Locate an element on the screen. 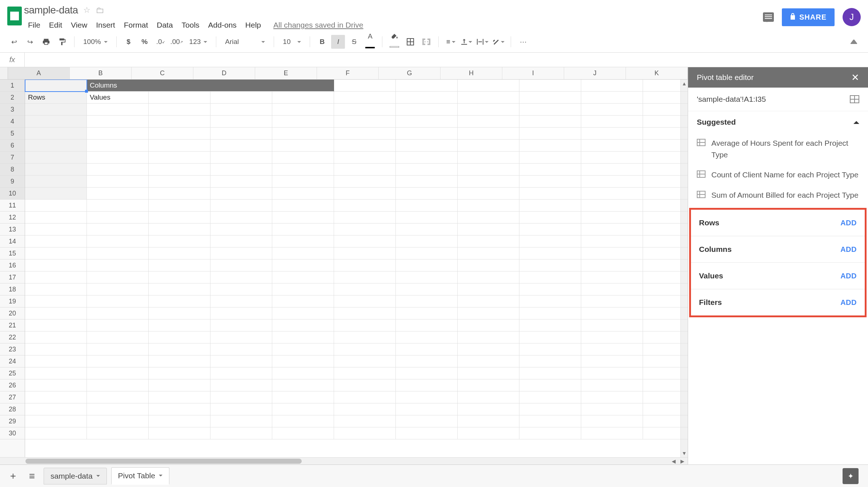 The image size is (868, 487). document-title: sample-data is located at coordinates (51, 10).